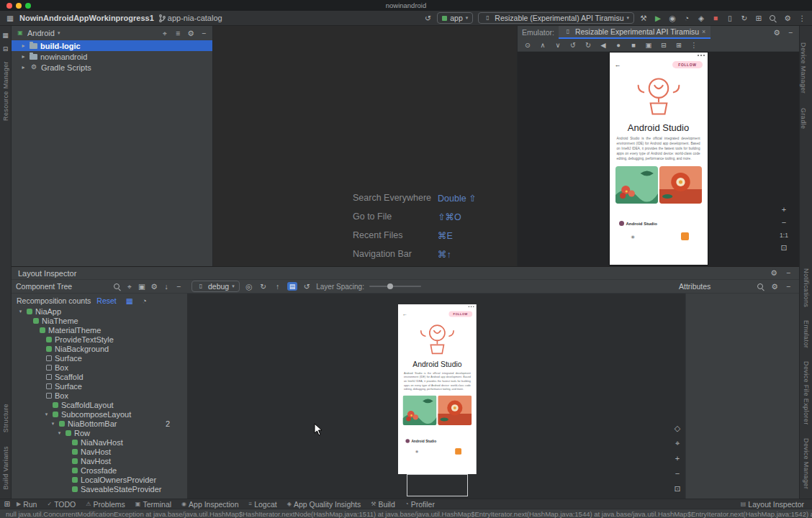 The height and width of the screenshot is (518, 812). I want to click on toolwindow-run: ▶Run, so click(27, 504).